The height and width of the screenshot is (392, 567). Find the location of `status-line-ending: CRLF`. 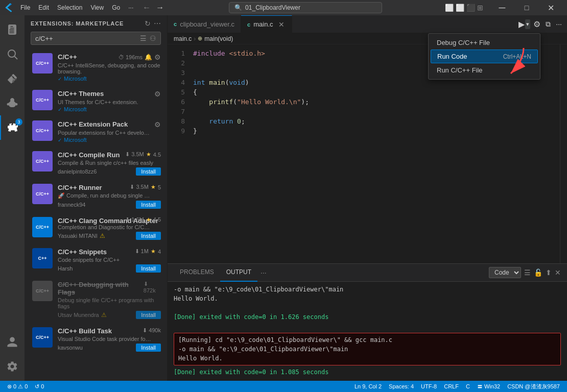

status-line-ending: CRLF is located at coordinates (452, 386).